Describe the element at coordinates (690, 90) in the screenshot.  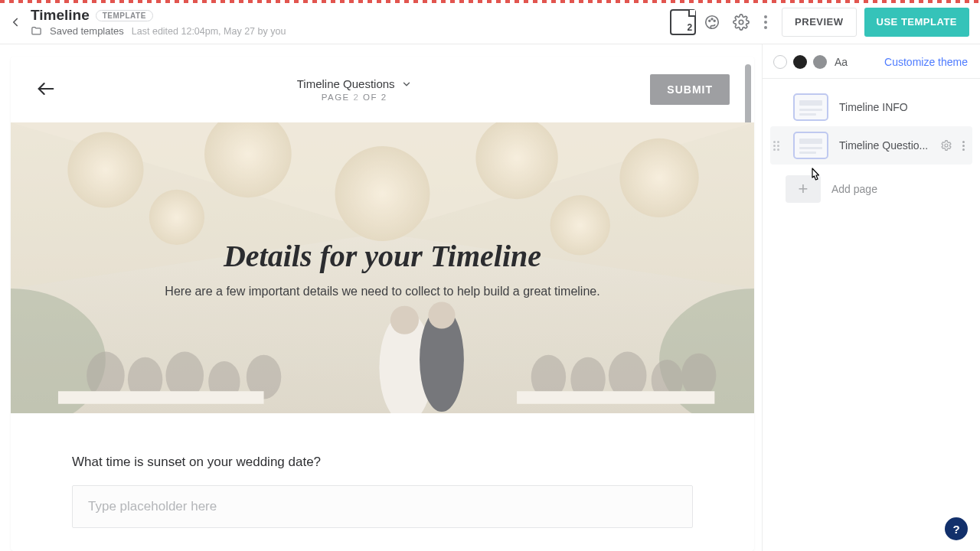
I see `submit-label: SUBMIT` at that location.